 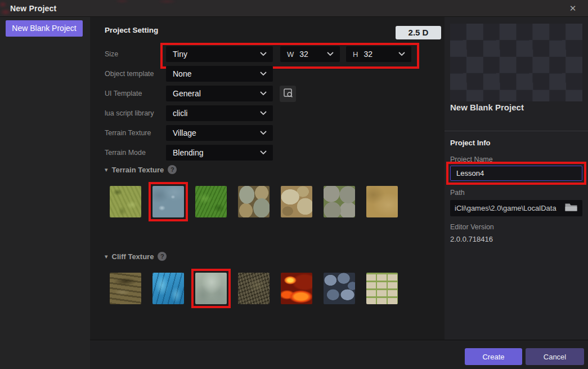 What do you see at coordinates (213, 54) in the screenshot?
I see `size-value: Tiny` at bounding box center [213, 54].